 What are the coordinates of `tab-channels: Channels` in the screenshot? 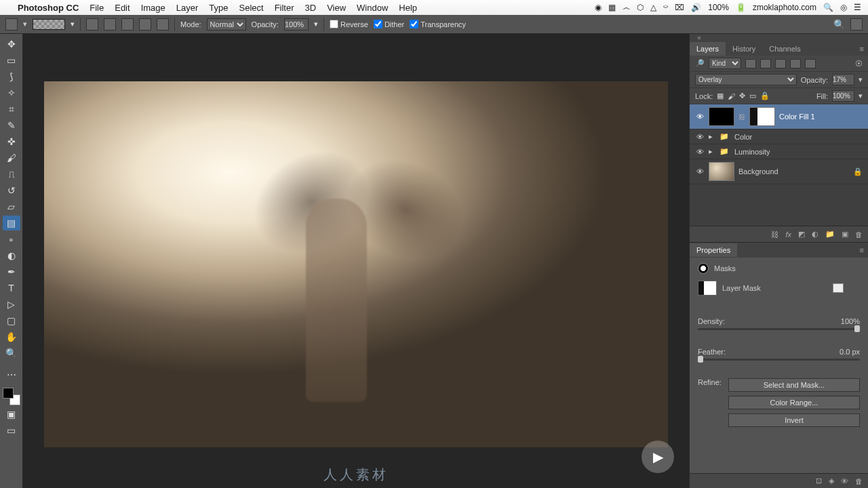 It's located at (785, 49).